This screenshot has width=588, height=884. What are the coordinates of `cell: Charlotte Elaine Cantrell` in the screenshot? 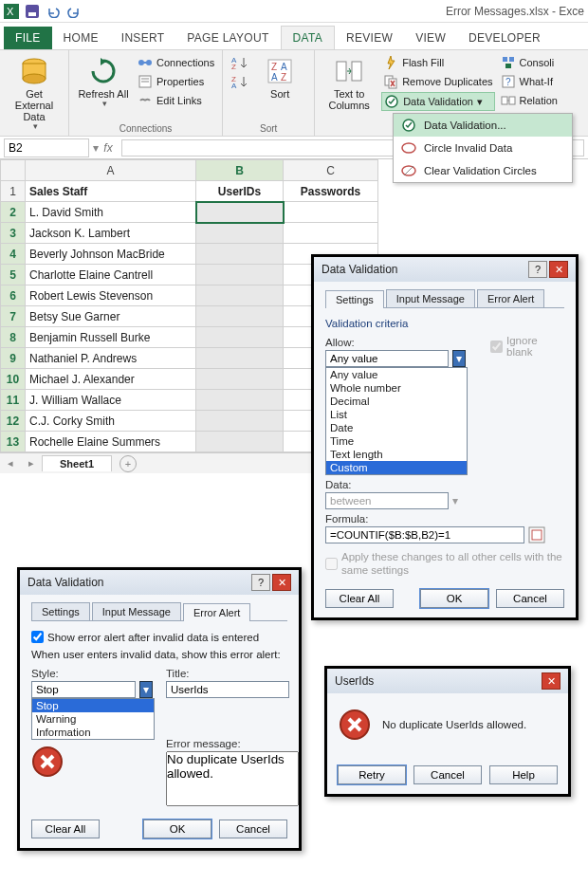 It's located at (111, 275).